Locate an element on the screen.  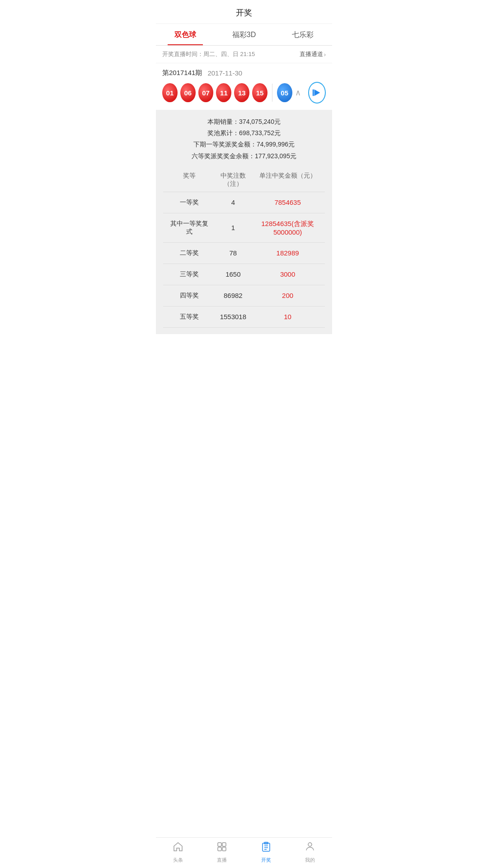
prize-amount-2: 182989 is located at coordinates (287, 253).